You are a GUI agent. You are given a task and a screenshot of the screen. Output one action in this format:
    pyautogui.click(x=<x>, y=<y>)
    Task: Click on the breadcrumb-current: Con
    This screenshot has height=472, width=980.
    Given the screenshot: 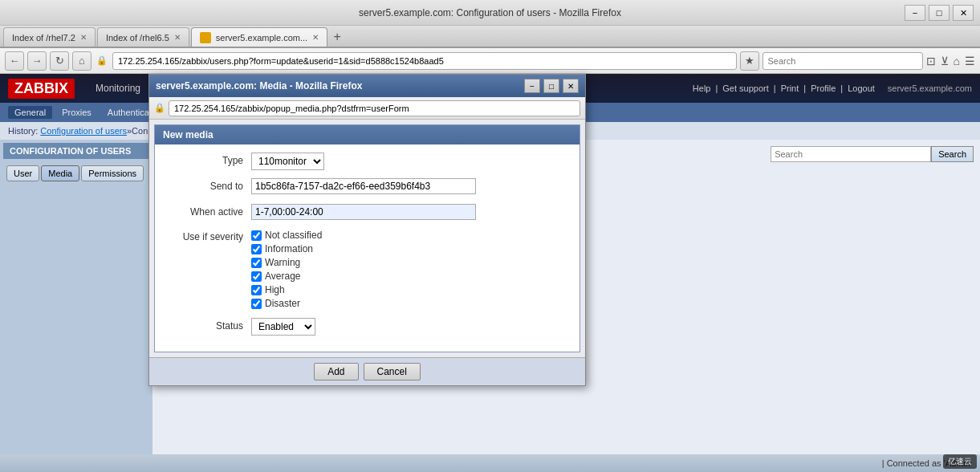 What is the action you would take?
    pyautogui.click(x=140, y=131)
    